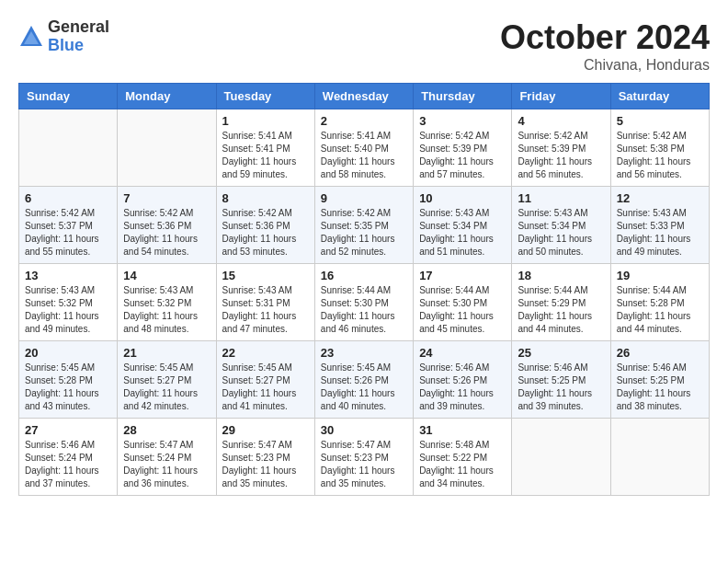 The image size is (728, 563). Describe the element at coordinates (364, 457) in the screenshot. I see `calendar-cell: 30Sunrise: 5:47 AM Sunset: 5:23 PM Dayli…` at that location.